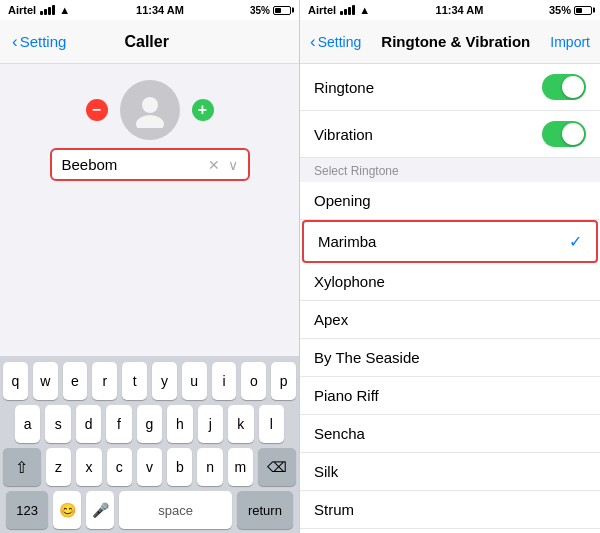 This screenshot has width=600, height=533. I want to click on key-f: f, so click(118, 424).